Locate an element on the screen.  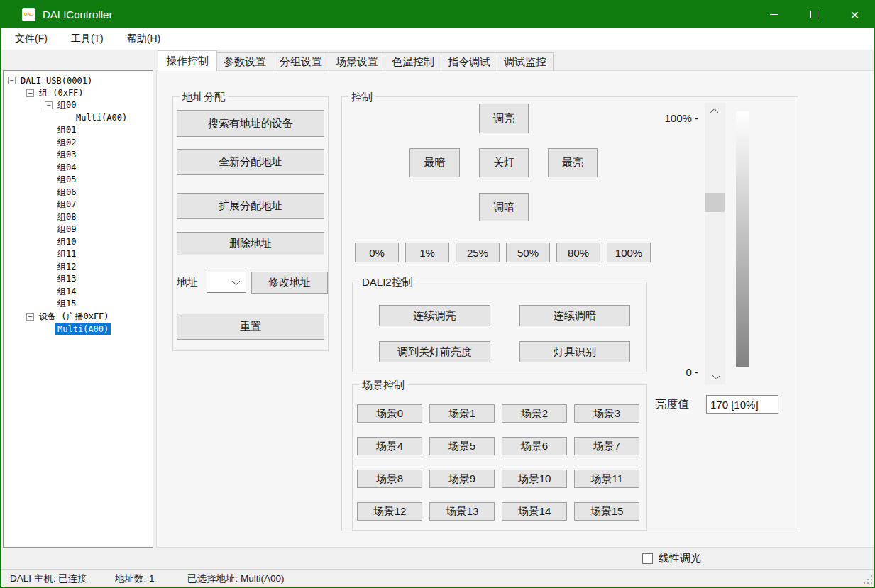
tab-1: 参数设置 is located at coordinates (246, 62).